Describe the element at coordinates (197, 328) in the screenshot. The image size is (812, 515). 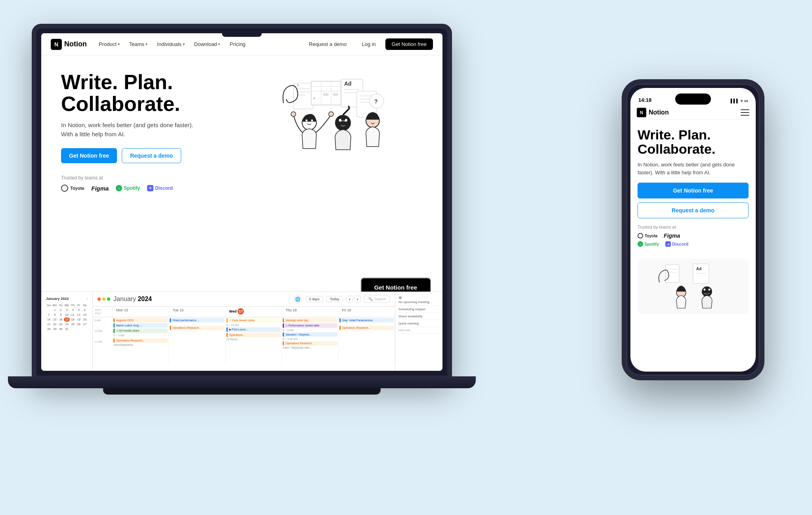
I see `event-ops-research-tue: Operations Research...` at that location.